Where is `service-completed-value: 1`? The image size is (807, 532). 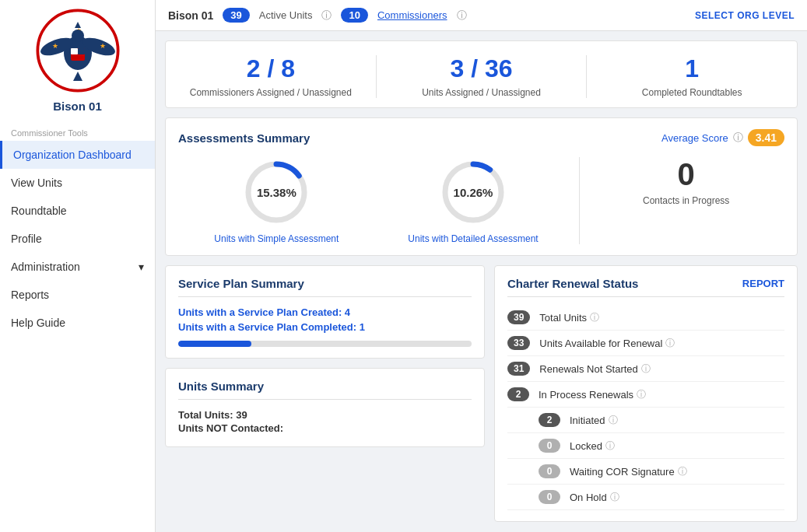 service-completed-value: 1 is located at coordinates (363, 327).